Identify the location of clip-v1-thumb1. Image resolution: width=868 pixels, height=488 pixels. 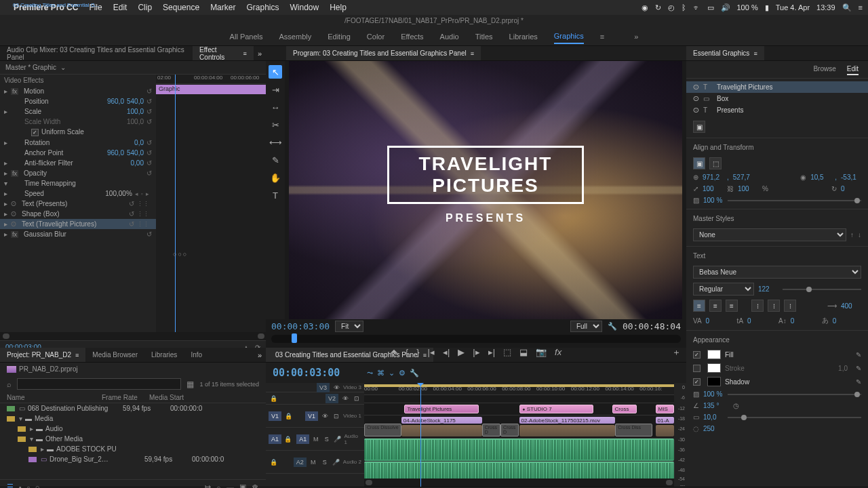
(442, 431).